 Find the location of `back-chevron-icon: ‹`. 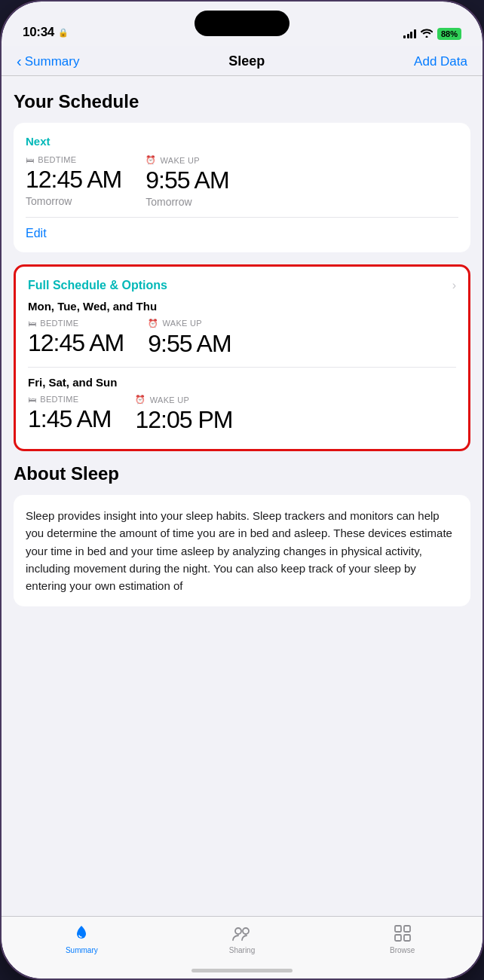

back-chevron-icon: ‹ is located at coordinates (20, 61).